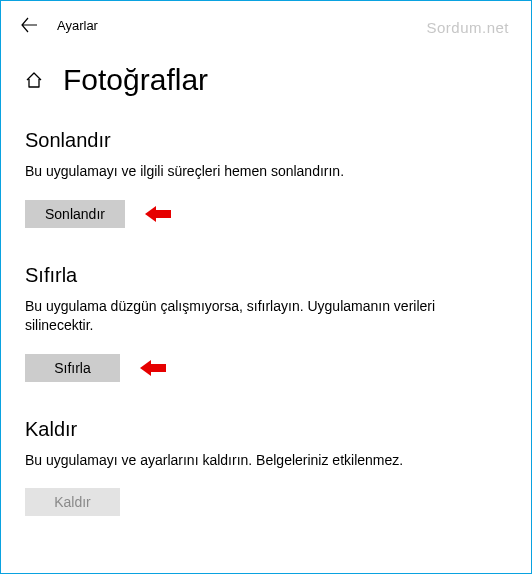 The height and width of the screenshot is (574, 532). What do you see at coordinates (264, 140) in the screenshot?
I see `terminate-header: Sonlandır` at bounding box center [264, 140].